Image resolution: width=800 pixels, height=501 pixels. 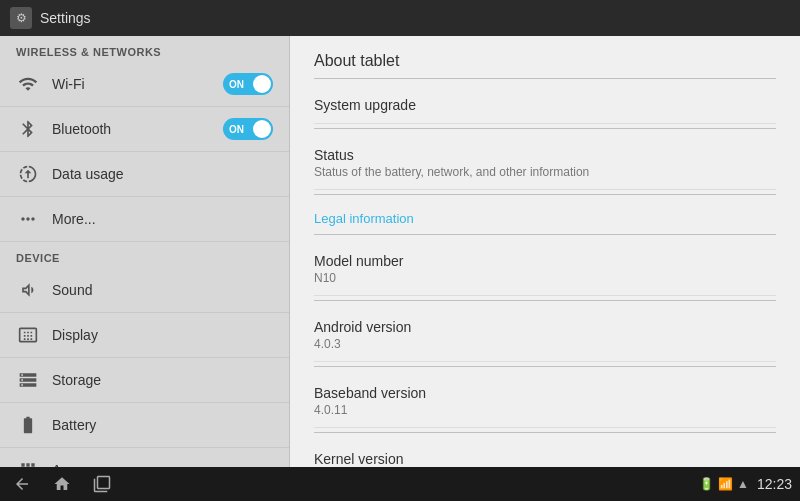 What do you see at coordinates (545, 106) in the screenshot?
I see `panel-item-system-upgrade: System upgrade` at bounding box center [545, 106].